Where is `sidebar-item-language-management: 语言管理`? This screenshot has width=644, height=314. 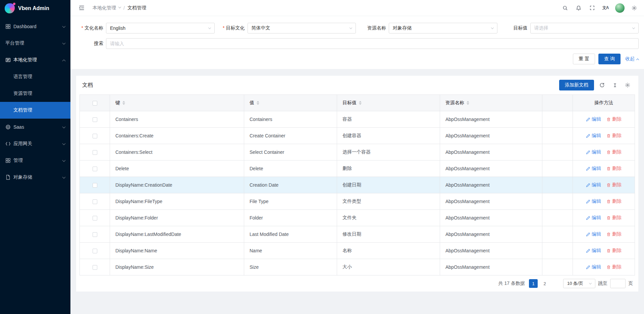
sidebar-item-language-management: 语言管理 is located at coordinates (35, 77).